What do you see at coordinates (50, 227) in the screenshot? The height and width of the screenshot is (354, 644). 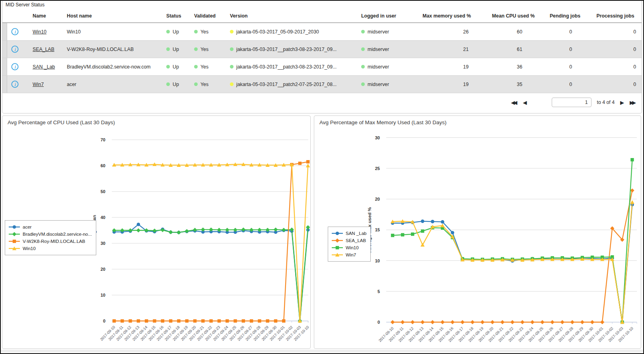 I see `legend-item: acer` at bounding box center [50, 227].